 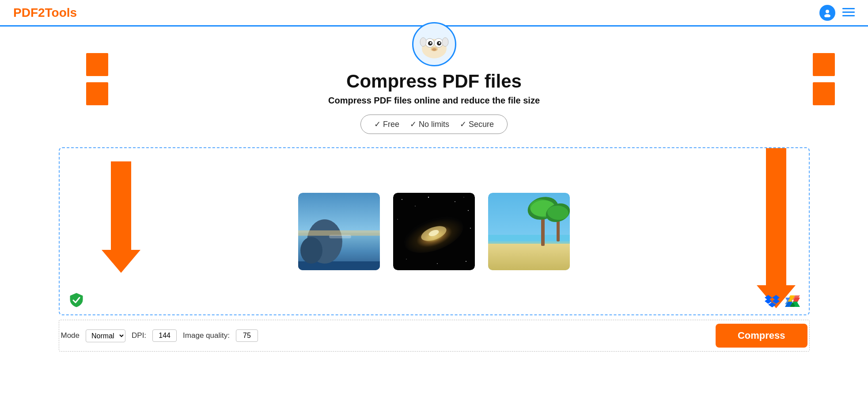 I want to click on feature-free: ✓ Free, so click(x=387, y=124).